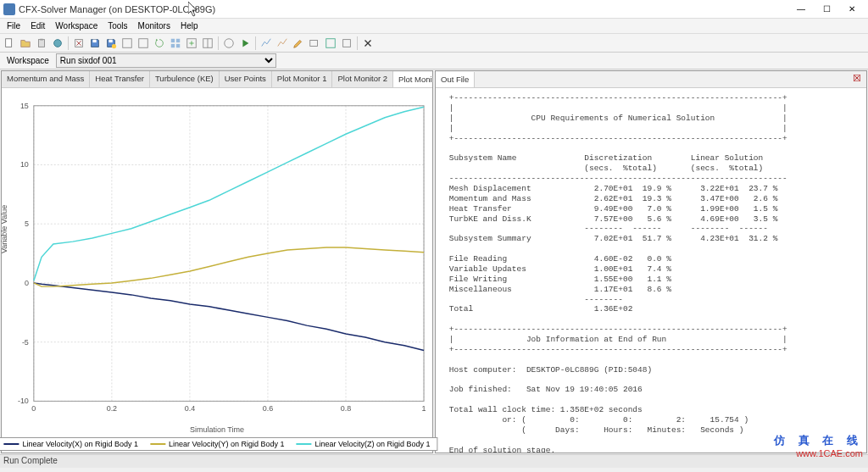  What do you see at coordinates (217, 80) in the screenshot?
I see `plot-tabs: Momentum and Mass Heat Transfer Turbulen…` at bounding box center [217, 80].